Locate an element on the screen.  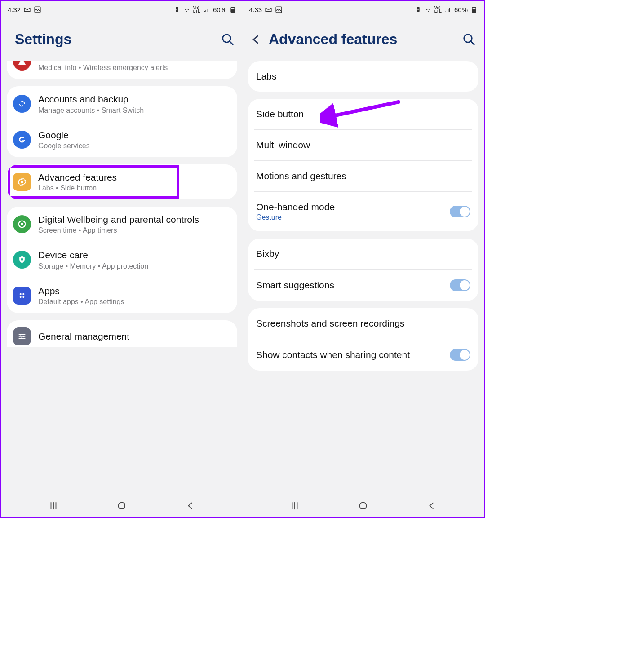
page-header: Settings is located at coordinates (122, 40).